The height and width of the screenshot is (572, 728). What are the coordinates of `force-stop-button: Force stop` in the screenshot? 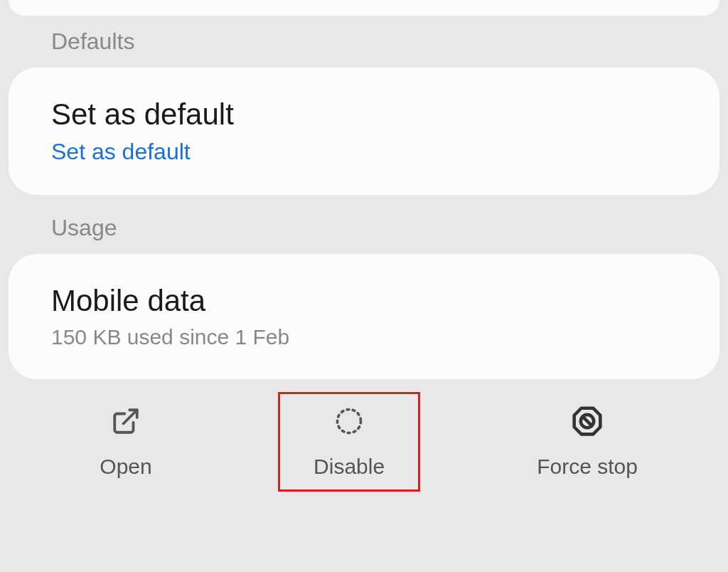 It's located at (587, 442).